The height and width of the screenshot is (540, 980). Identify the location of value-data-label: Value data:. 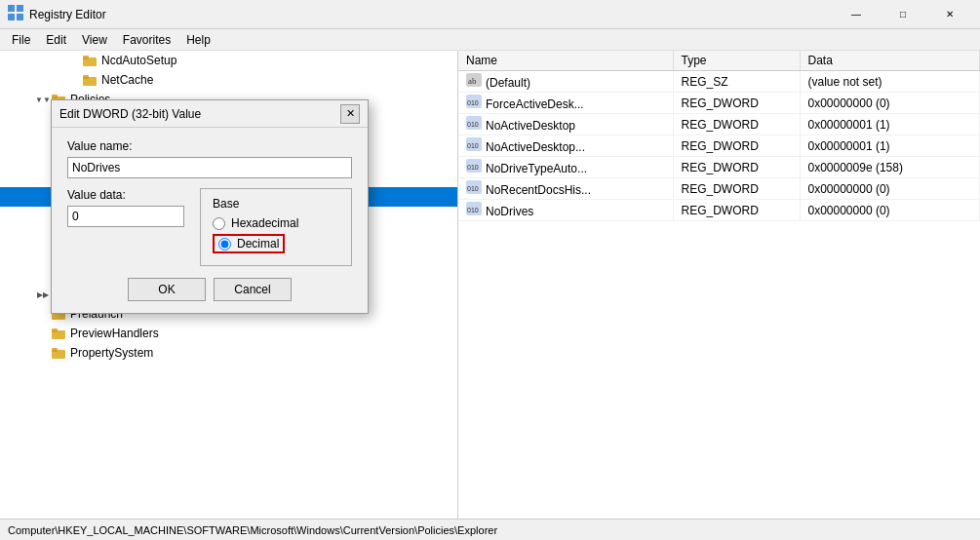
(126, 195).